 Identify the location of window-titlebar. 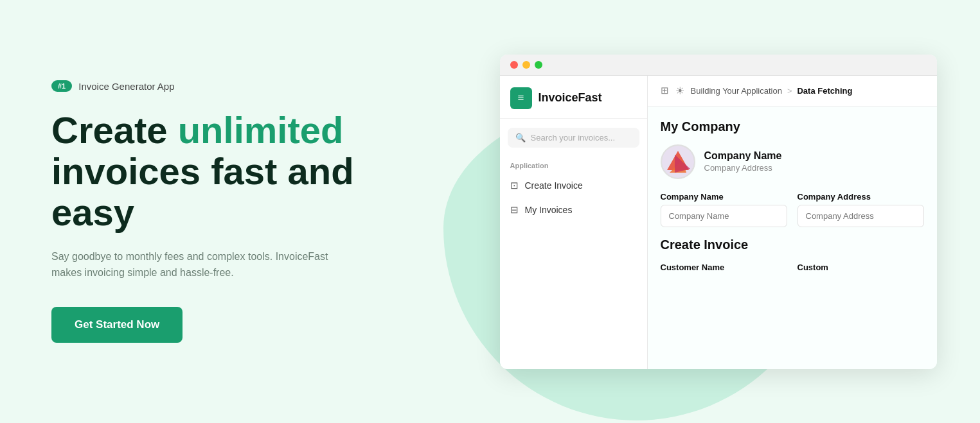
(718, 65).